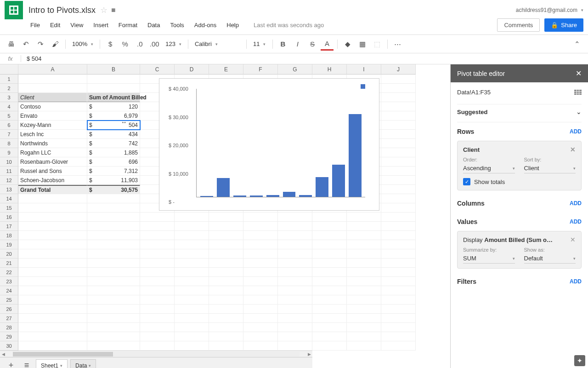  Describe the element at coordinates (312, 44) in the screenshot. I see `strike-icon: S` at that location.